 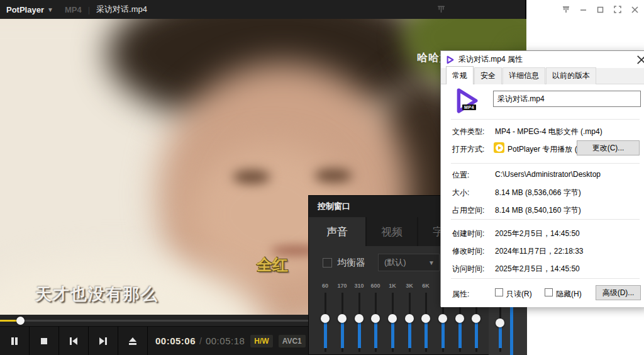 What do you see at coordinates (488, 76) in the screenshot?
I see `tab-security: 安全` at bounding box center [488, 76].